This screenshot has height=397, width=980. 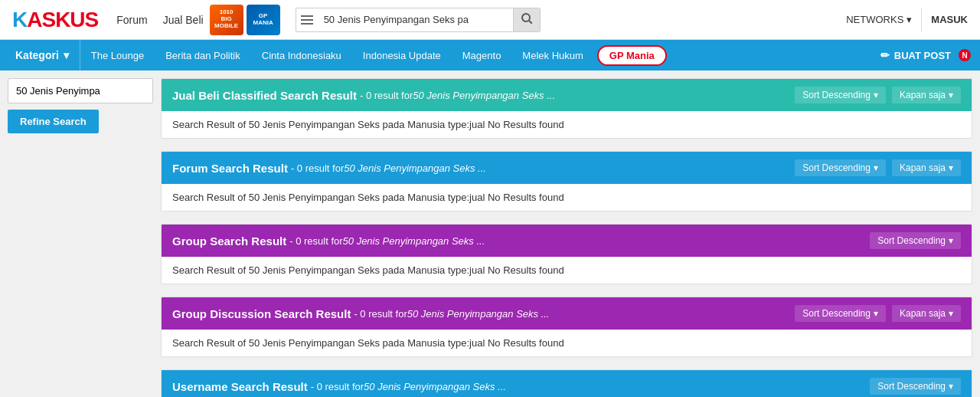 I want to click on search-menu-icon, so click(x=307, y=20).